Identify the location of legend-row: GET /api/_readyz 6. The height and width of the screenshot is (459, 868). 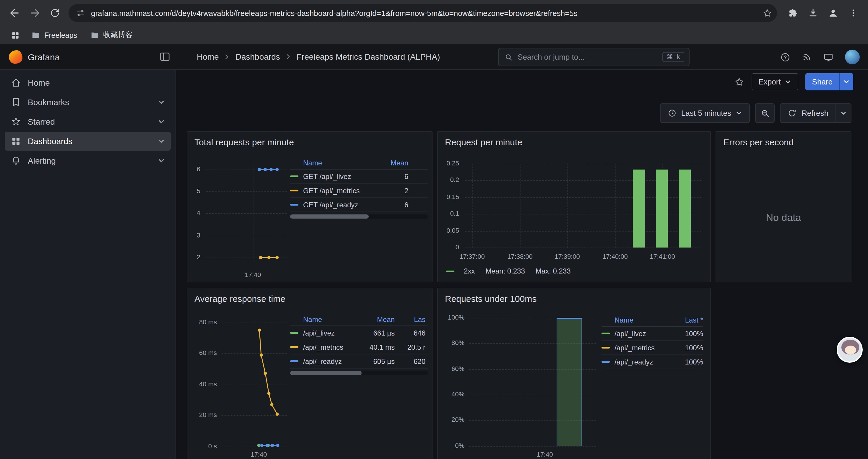
(359, 205).